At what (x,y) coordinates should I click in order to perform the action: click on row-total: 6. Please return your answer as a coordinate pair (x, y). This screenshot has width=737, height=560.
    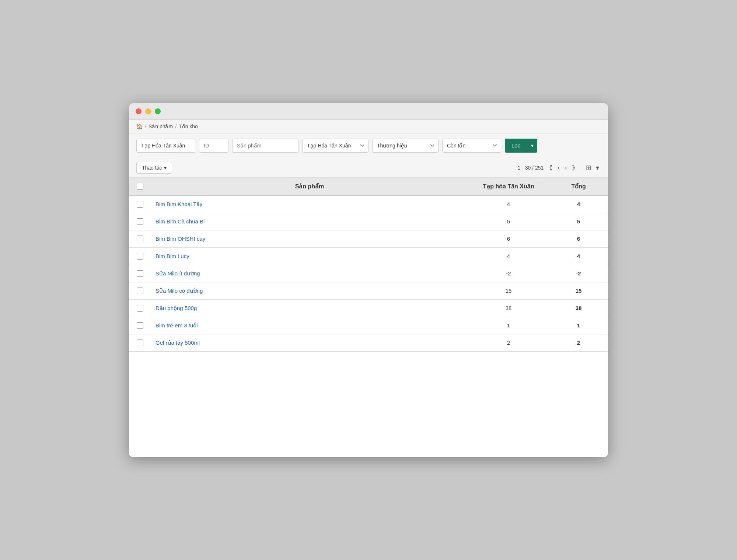
    Looking at the image, I should click on (579, 239).